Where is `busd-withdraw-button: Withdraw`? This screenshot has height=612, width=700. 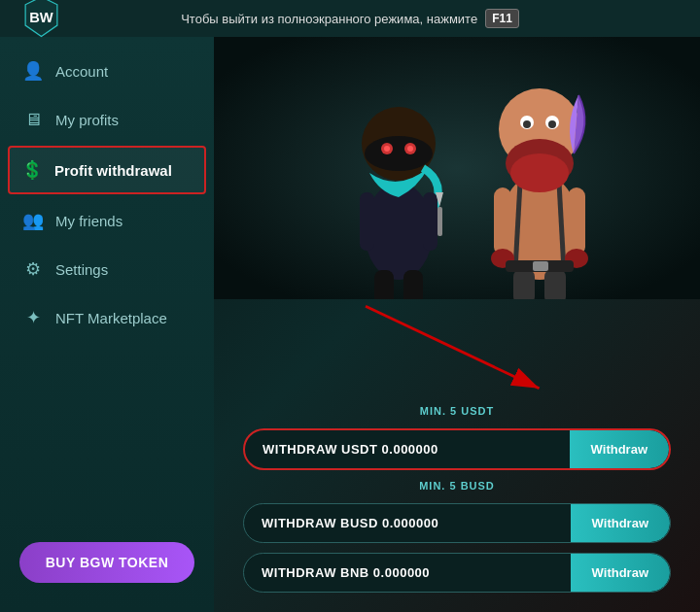 busd-withdraw-button: Withdraw is located at coordinates (620, 523).